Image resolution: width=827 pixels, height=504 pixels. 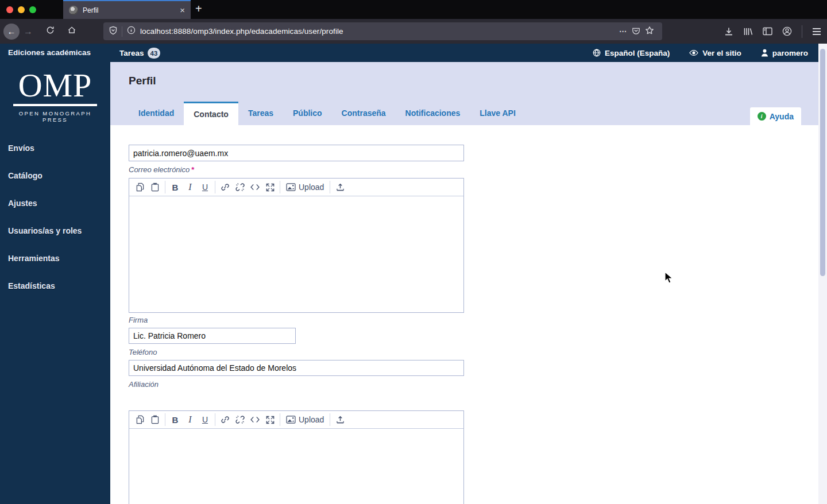 I want to click on page-actions-icon: ⋯, so click(x=623, y=31).